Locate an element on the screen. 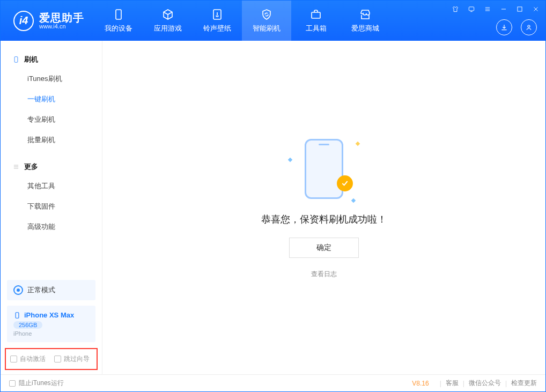 The image size is (546, 392). app-domain: www.i4.cn is located at coordinates (62, 27).